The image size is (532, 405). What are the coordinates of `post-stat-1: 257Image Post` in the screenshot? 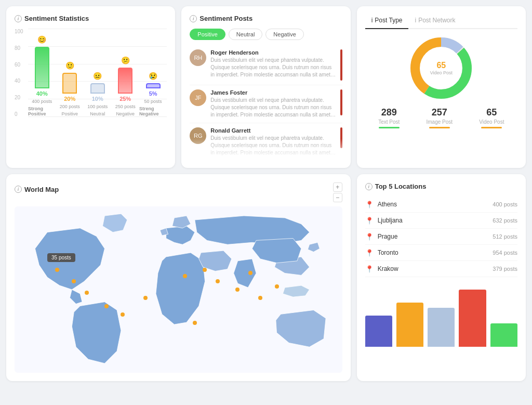 It's located at (440, 117).